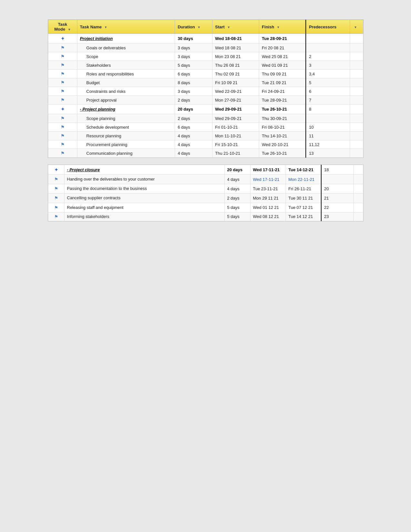 The height and width of the screenshot is (532, 411). I want to click on start-cell: Wed 29-09-21, so click(236, 119).